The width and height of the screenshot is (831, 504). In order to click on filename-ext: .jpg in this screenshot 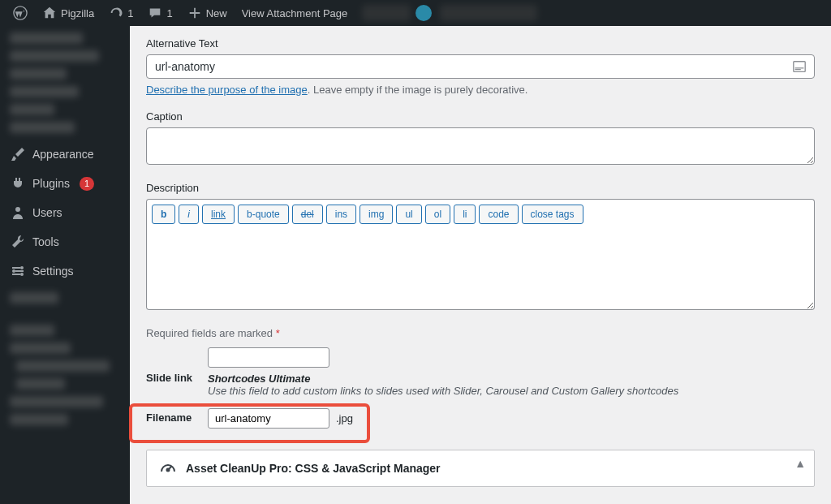, I will do `click(344, 419)`.